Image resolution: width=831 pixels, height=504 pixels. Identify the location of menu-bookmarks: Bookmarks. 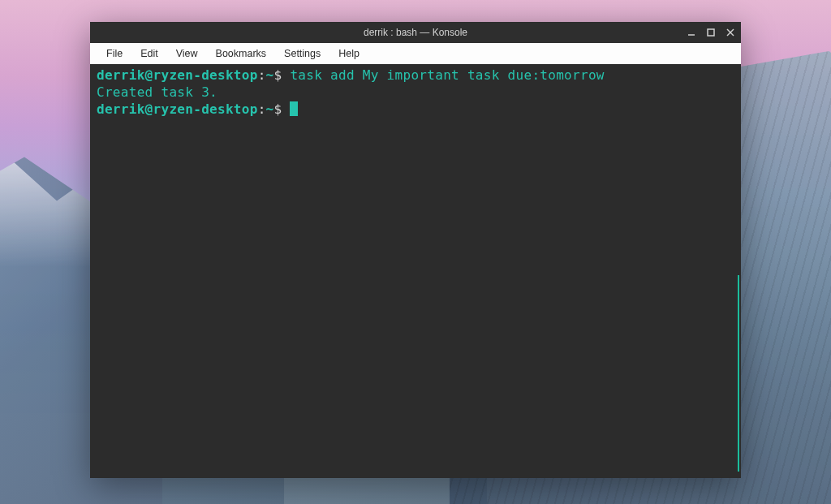
(242, 54).